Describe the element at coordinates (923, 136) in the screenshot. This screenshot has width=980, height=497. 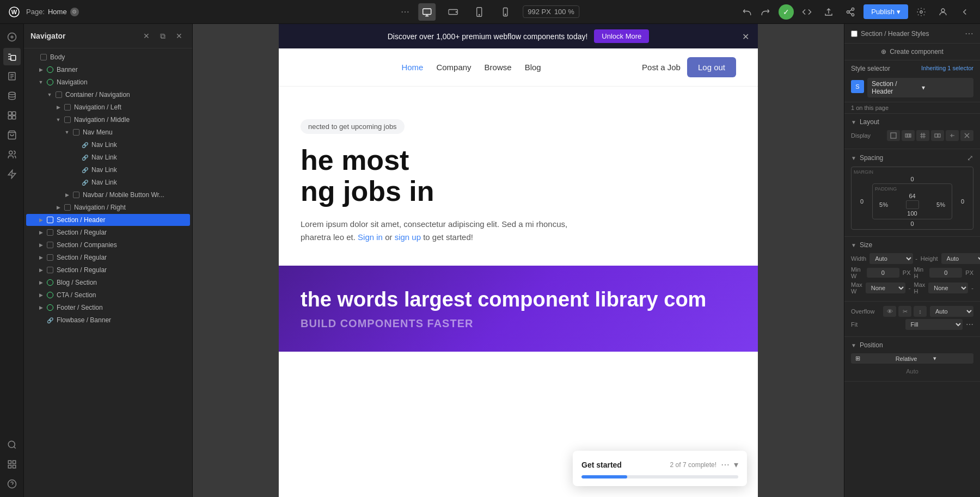
I see `display-grid-icon` at that location.